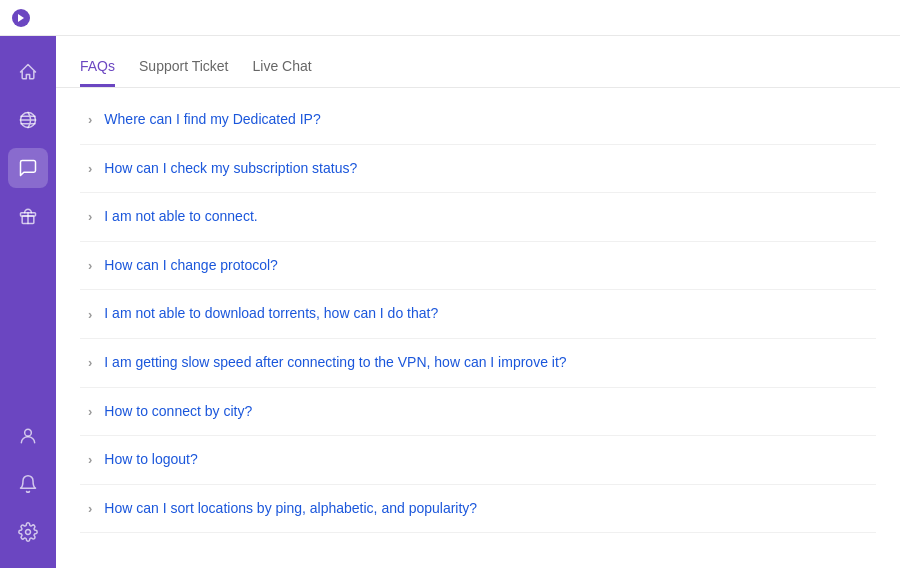  What do you see at coordinates (478, 218) in the screenshot?
I see `faq-item-3: ›I am not able to connect.` at bounding box center [478, 218].